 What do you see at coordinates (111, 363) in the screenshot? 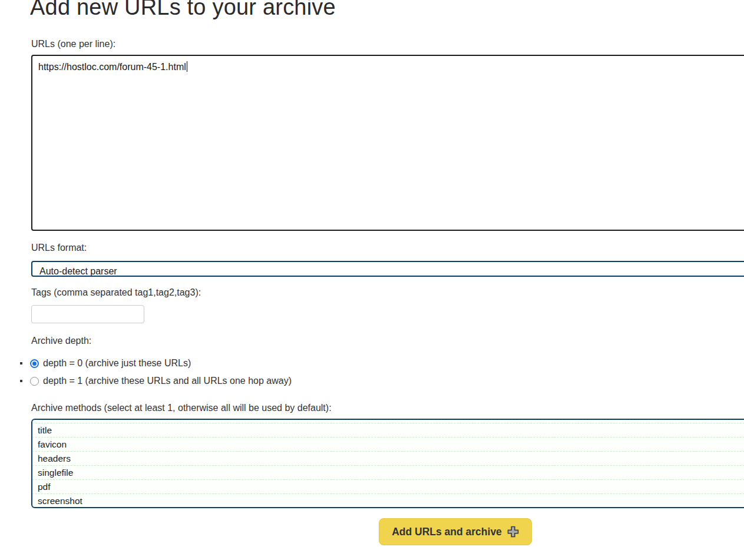
I see `depth-0-option: depth = 0 (archive just these URLs)` at bounding box center [111, 363].